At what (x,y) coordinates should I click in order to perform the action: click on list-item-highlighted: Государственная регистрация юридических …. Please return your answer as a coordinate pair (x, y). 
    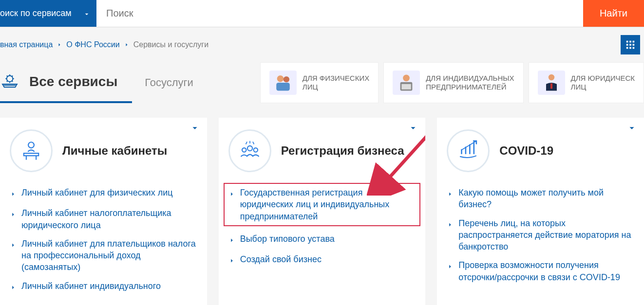
    Looking at the image, I should click on (322, 204).